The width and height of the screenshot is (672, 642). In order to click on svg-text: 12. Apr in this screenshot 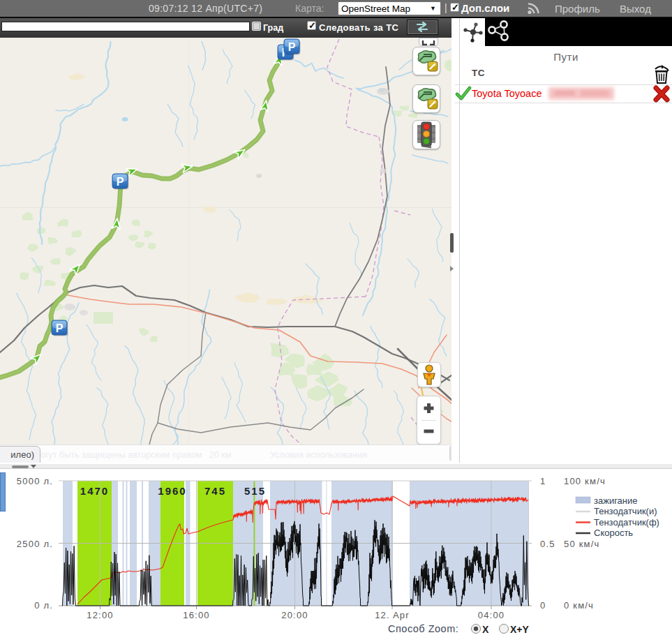, I will do `click(392, 615)`.